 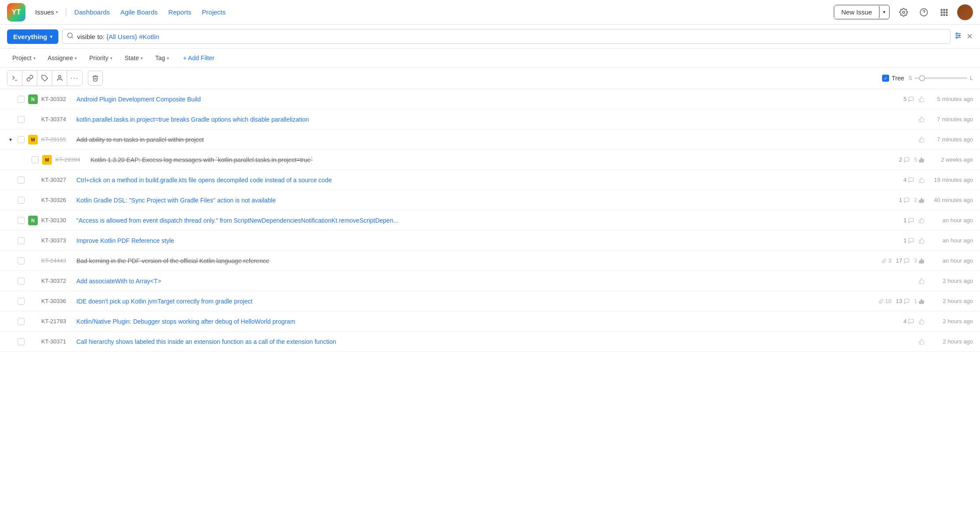 I want to click on table-row: KT-30336IDE doesn't pick up Kotlin jvmTa…, so click(x=490, y=301).